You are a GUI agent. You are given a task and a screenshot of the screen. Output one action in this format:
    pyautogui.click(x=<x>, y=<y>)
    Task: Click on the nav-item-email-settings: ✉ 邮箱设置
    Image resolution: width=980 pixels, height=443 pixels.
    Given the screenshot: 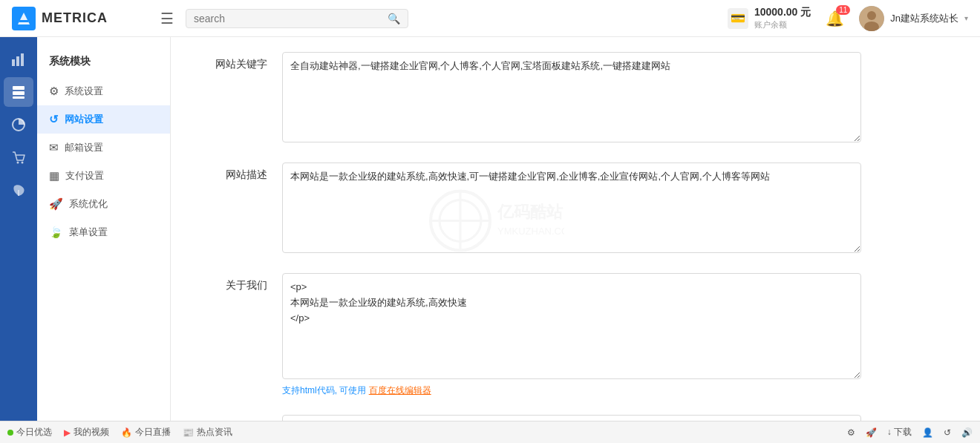 What is the action you would take?
    pyautogui.click(x=104, y=148)
    